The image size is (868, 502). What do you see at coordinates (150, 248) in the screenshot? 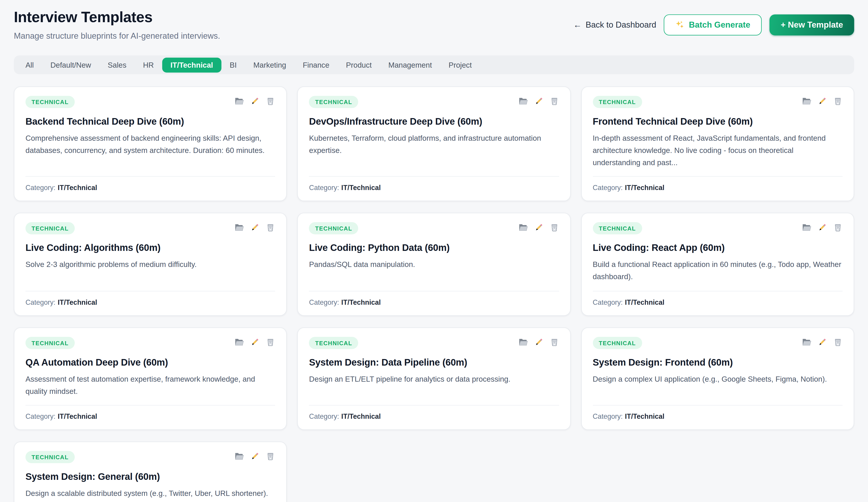
I see `card-title: Live Coding: Algorithms (60m)` at bounding box center [150, 248].